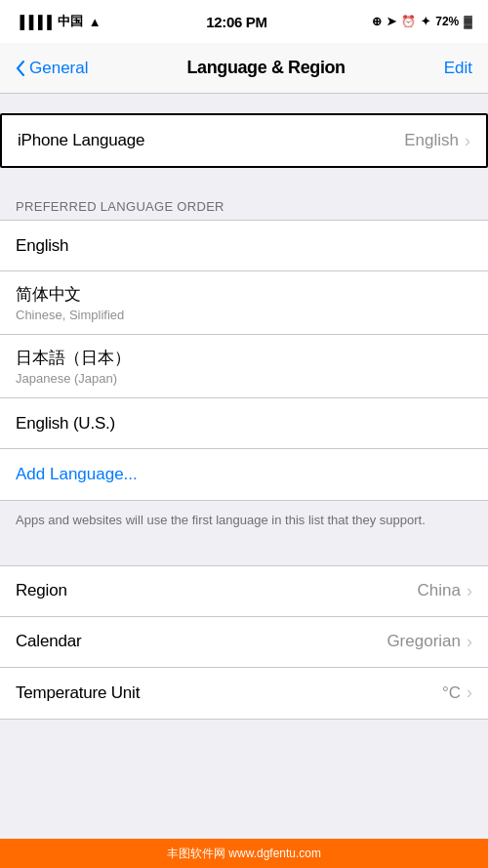  Describe the element at coordinates (459, 68) in the screenshot. I see `edit-button: Edit` at that location.